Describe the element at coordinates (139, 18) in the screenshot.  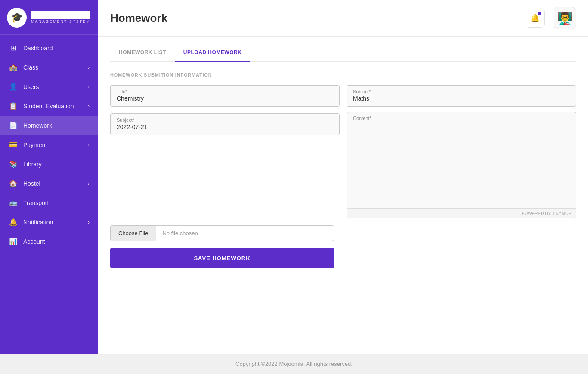
I see `page-title: Homework` at that location.